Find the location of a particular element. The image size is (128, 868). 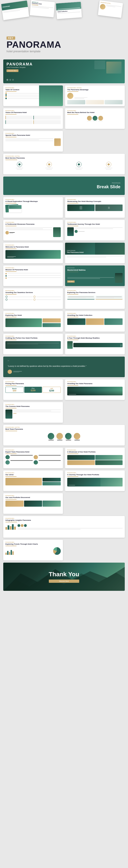

slide29-label: PANORAMA is located at coordinates (95, 450).